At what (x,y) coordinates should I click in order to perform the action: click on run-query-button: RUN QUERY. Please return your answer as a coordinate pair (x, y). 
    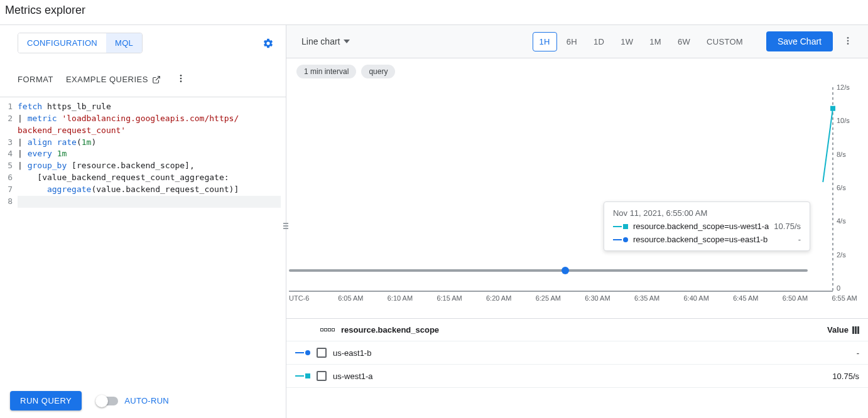
    Looking at the image, I should click on (46, 400).